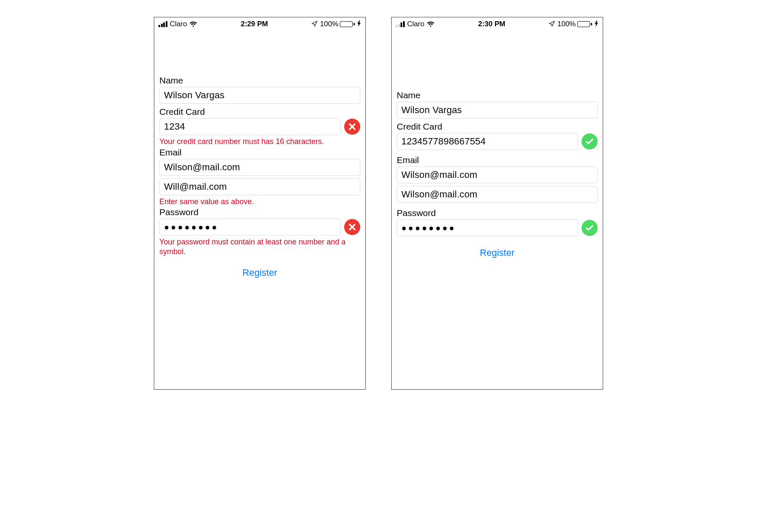  Describe the element at coordinates (260, 202) in the screenshot. I see `email-error: Enter same value as above.` at that location.